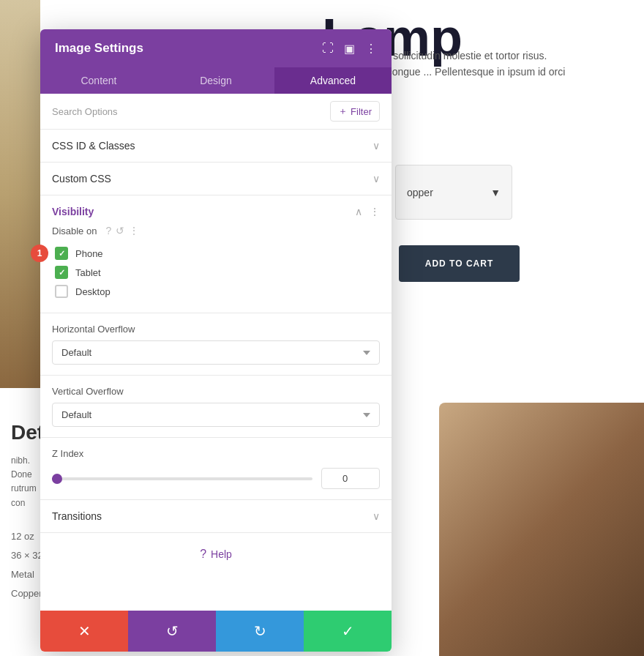  Describe the element at coordinates (328, 48) in the screenshot. I see `expand-icon: ⛶` at that location.